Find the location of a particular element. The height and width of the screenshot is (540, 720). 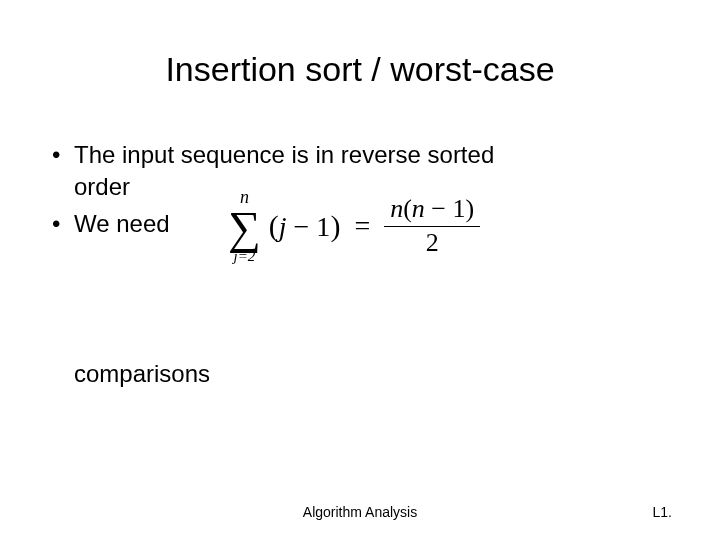

sigma-lower-limit: j=2 is located at coordinates (245, 256).